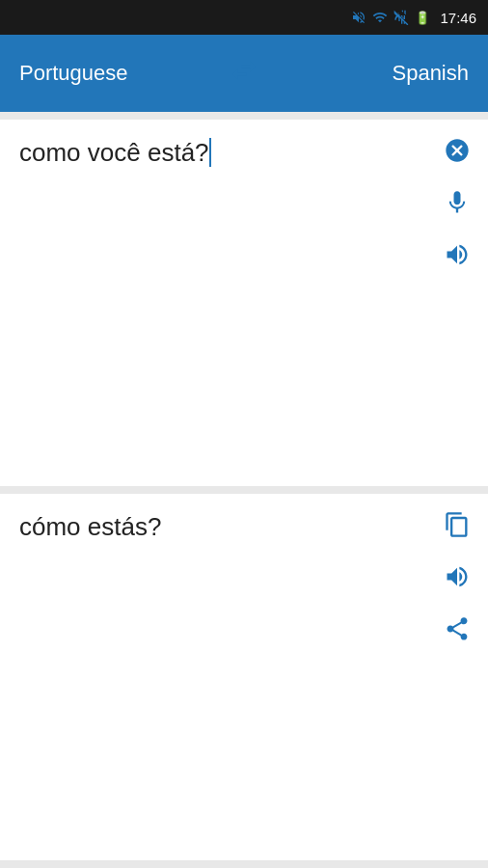  Describe the element at coordinates (244, 17) in the screenshot. I see `status-bar: 🔋 17:46` at that location.